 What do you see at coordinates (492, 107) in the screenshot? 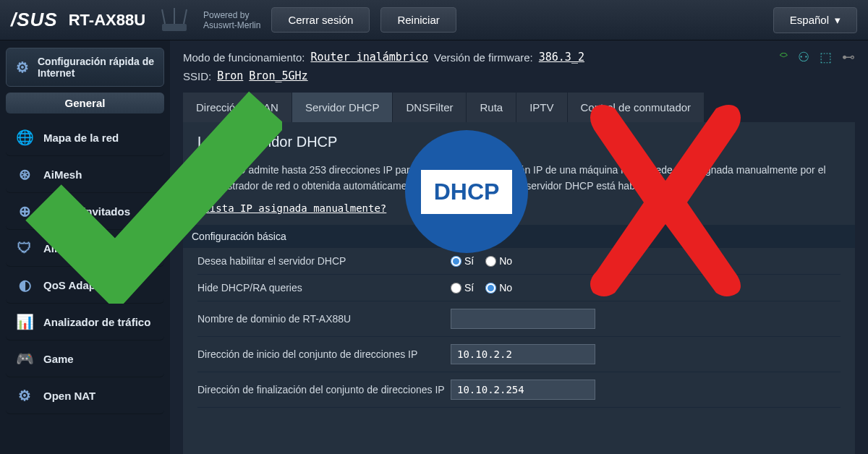
I see `tab-route: Ruta` at bounding box center [492, 107].